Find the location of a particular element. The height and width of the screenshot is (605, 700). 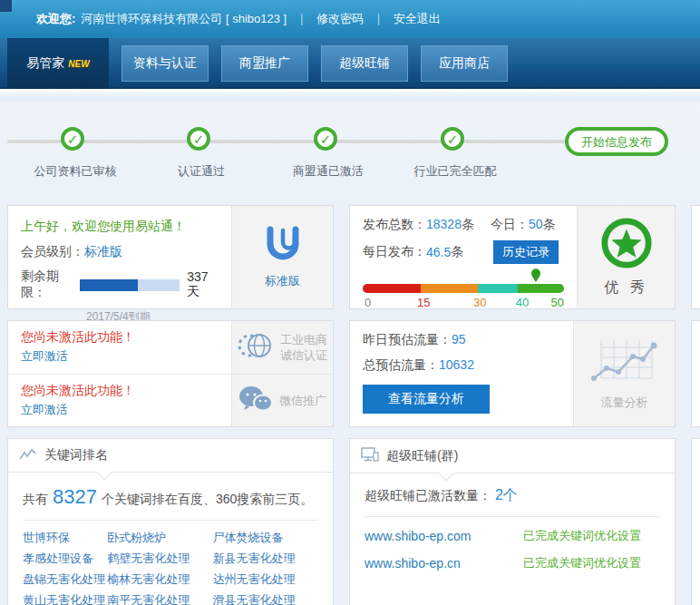

tab-alliance-promo: 商盟推广 is located at coordinates (265, 63).